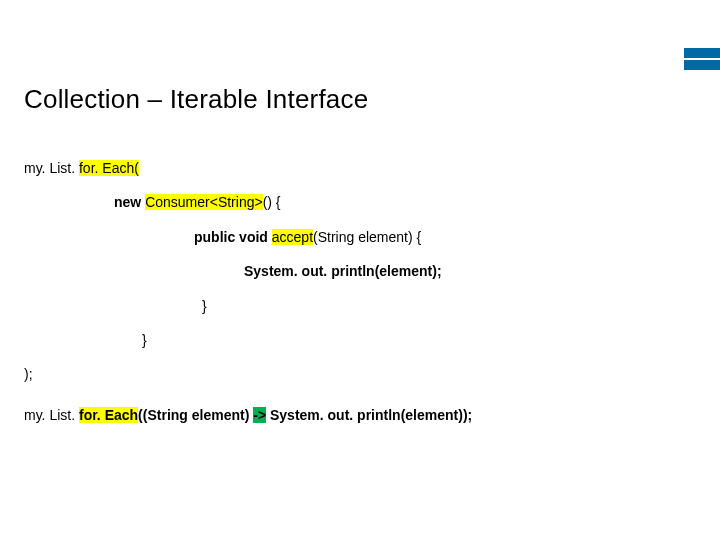 Image resolution: width=720 pixels, height=540 pixels. What do you see at coordinates (272, 202) in the screenshot?
I see `code-text: () {` at bounding box center [272, 202].